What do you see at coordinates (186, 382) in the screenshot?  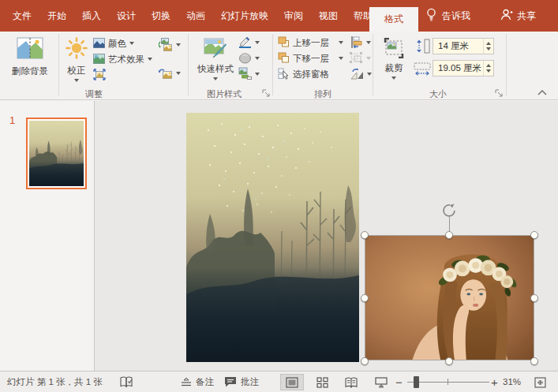 I see `notes-icon` at bounding box center [186, 382].